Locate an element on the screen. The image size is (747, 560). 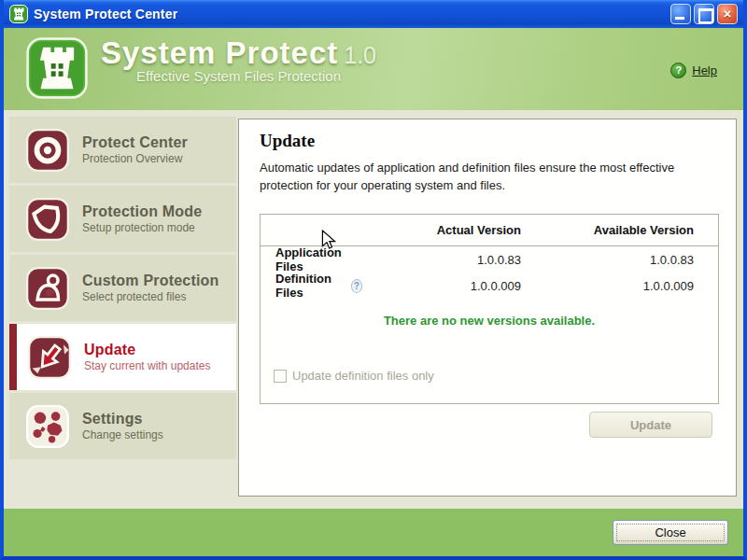
close-window-button: × is located at coordinates (727, 14).